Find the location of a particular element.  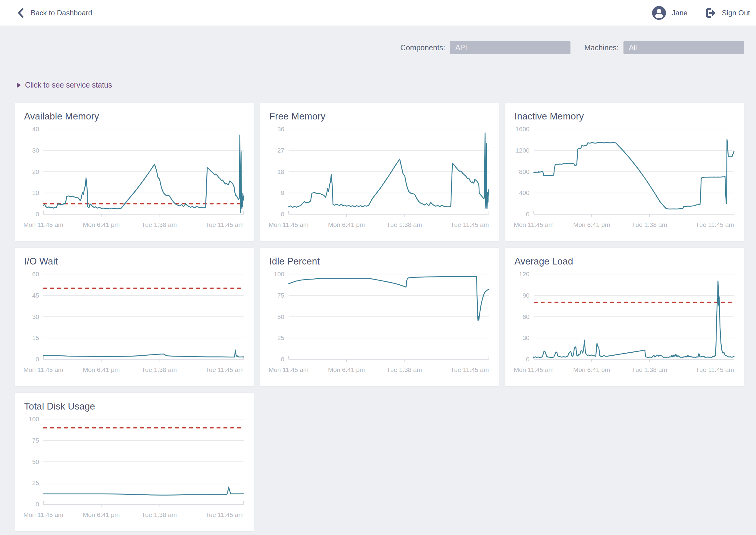

chevron-left-icon is located at coordinates (20, 13).